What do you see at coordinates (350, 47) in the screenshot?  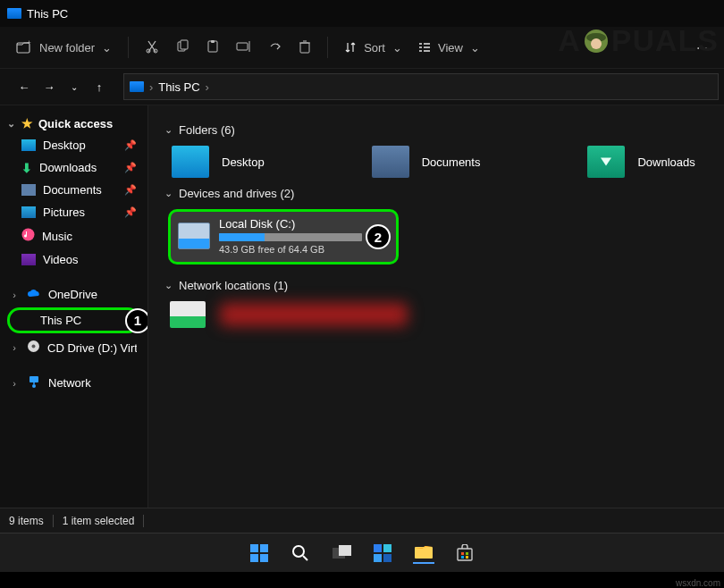 I see `sort-icon` at bounding box center [350, 47].